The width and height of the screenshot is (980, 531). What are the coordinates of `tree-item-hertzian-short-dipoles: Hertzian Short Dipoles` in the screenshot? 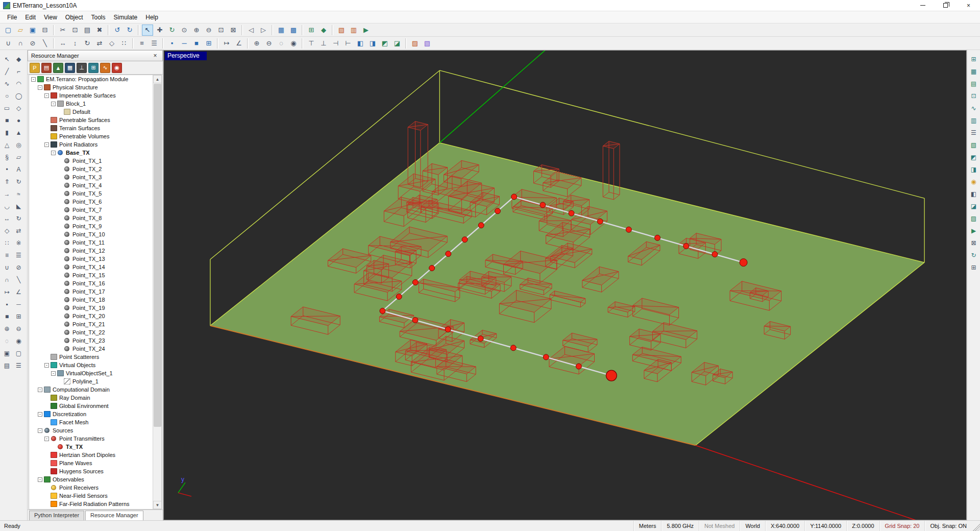 It's located at (91, 455).